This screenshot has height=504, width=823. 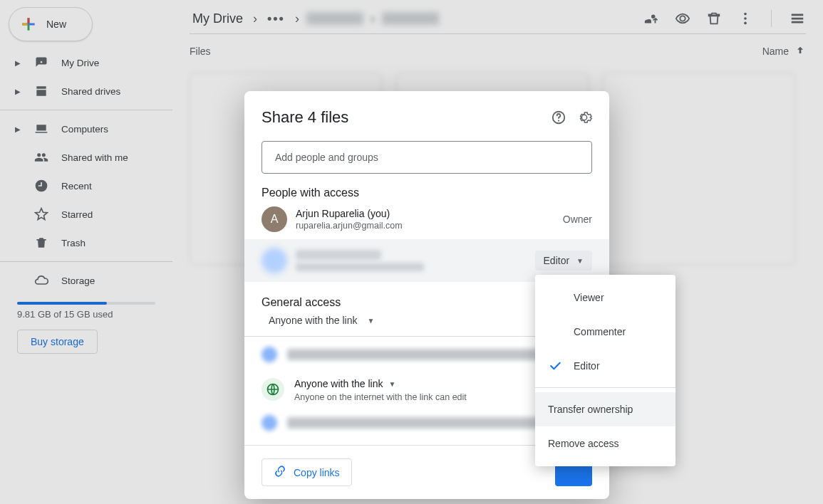 I want to click on add-people-input: Add people and groups, so click(x=427, y=157).